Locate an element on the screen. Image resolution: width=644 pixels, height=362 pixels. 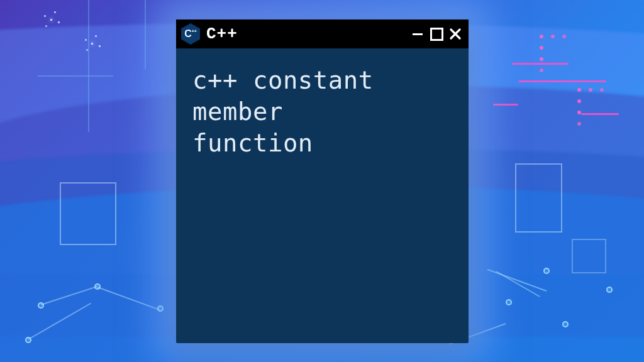
titlebar: C ++ C++ is located at coordinates (322, 34).